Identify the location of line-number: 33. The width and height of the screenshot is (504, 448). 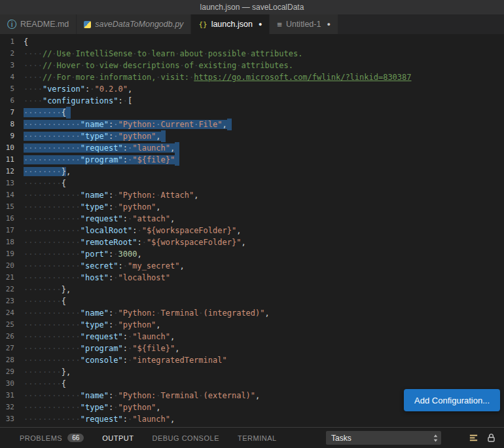
(12, 419).